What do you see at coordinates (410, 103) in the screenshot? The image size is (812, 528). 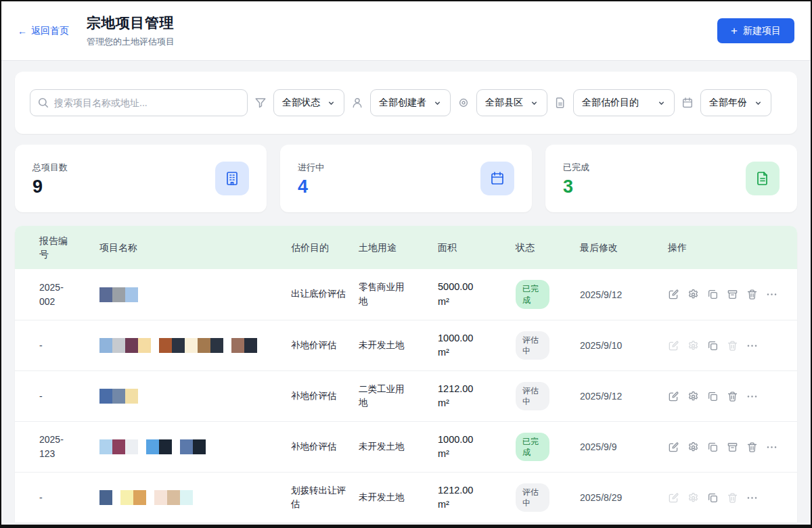 I see `creator-filter-select: 全部创建者` at bounding box center [410, 103].